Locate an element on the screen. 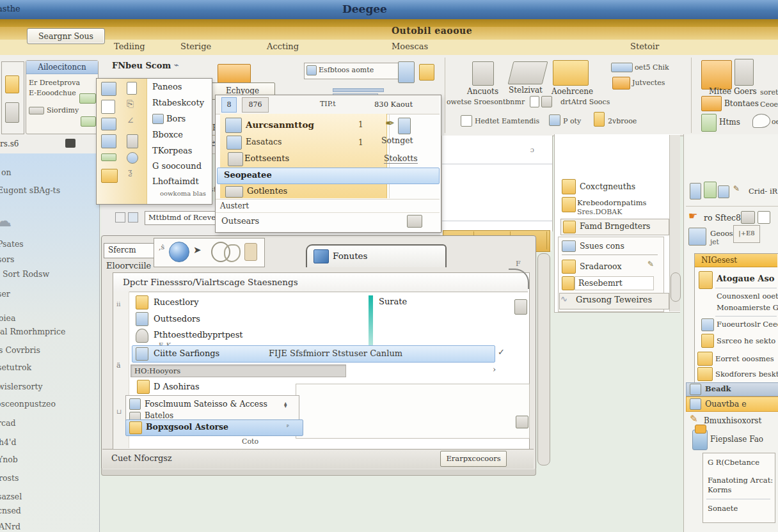 The image size is (778, 532). sidebar-item: Ynob is located at coordinates (9, 459).